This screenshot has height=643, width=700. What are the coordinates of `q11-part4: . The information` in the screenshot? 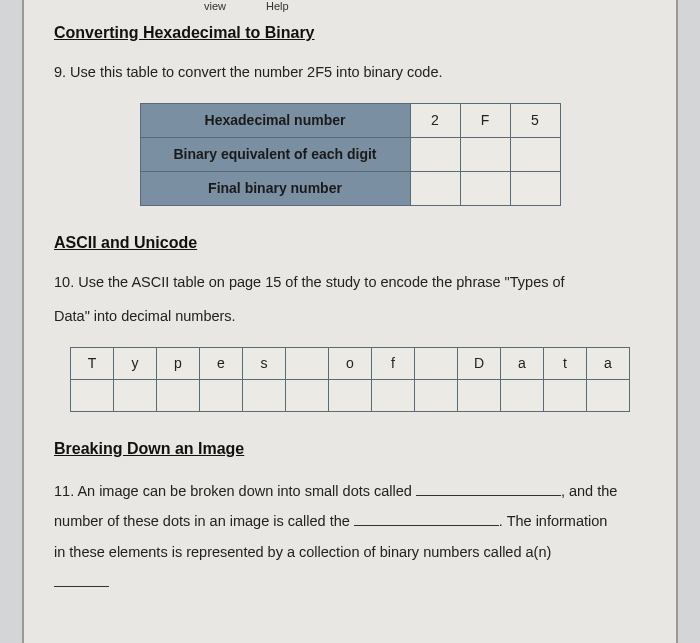 It's located at (554, 521).